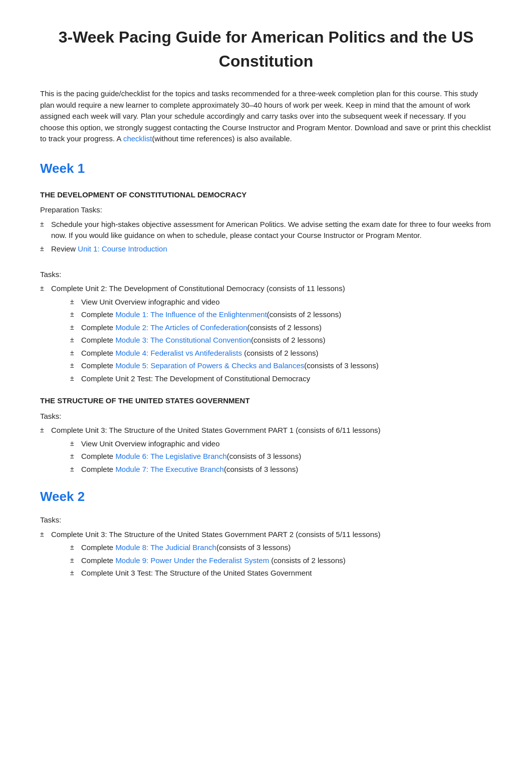  I want to click on week2-heading: Week 2, so click(266, 497).